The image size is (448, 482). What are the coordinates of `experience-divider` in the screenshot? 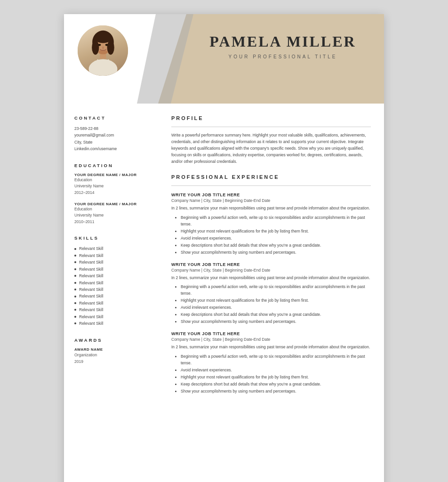 It's located at (271, 185).